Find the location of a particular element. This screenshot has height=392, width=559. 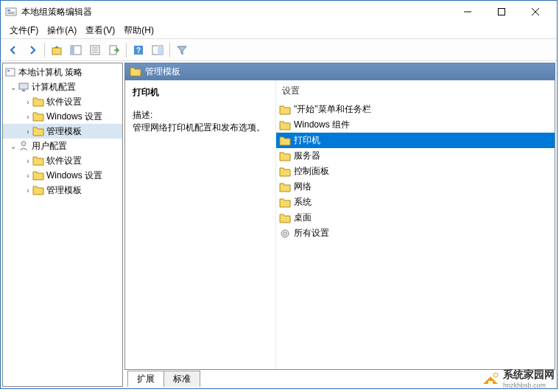

settings-item-label: 服务器 is located at coordinates (307, 156).